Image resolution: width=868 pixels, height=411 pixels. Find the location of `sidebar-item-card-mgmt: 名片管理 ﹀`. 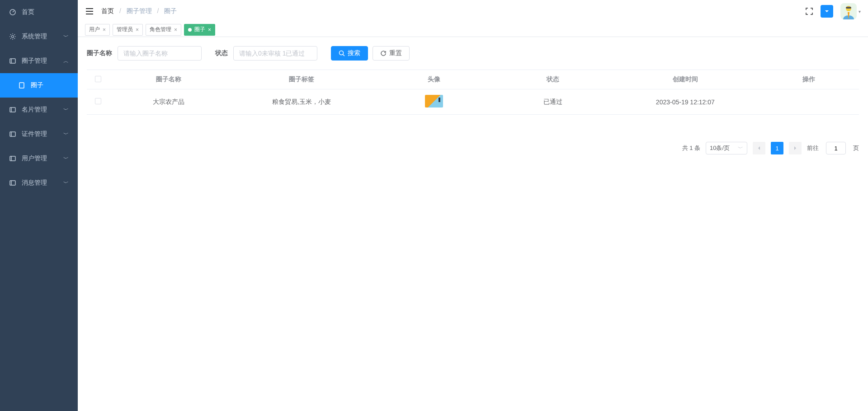

sidebar-item-card-mgmt: 名片管理 ﹀ is located at coordinates (39, 110).